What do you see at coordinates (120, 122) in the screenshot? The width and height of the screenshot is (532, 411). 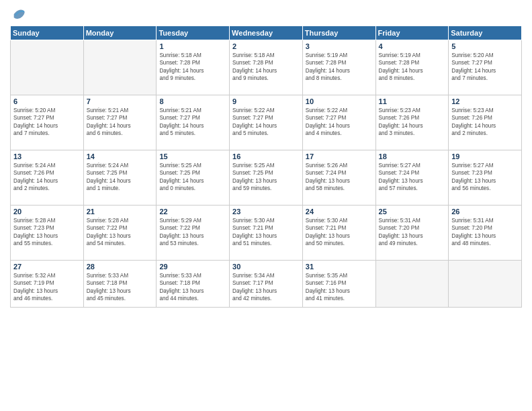 I see `day-info: Sunrise: 5:21 AM Sunset: 7:27 PM Dayligh…` at bounding box center [120, 122].